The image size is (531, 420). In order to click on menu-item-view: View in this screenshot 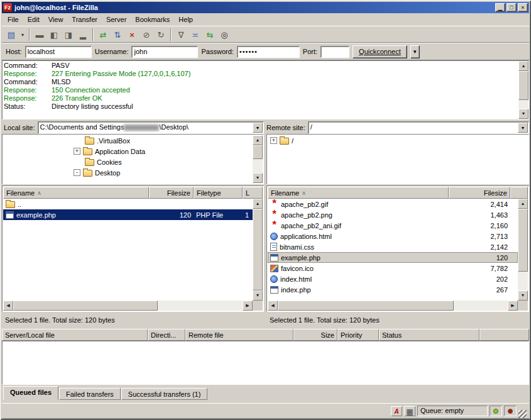, I will do `click(56, 19)`.